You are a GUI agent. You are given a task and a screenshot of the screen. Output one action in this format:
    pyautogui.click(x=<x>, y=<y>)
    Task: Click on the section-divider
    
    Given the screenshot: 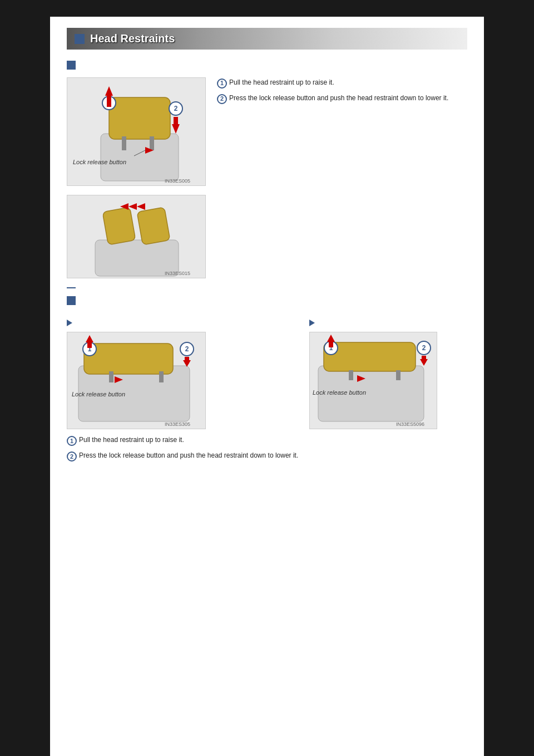 What is the action you would take?
    pyautogui.click(x=71, y=288)
    